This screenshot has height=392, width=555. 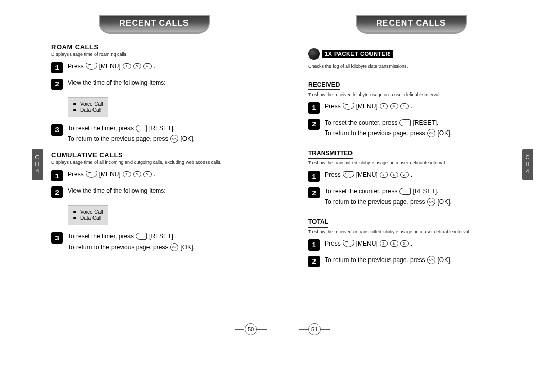 I want to click on keypad-1-icon: 1, so click(x=404, y=106).